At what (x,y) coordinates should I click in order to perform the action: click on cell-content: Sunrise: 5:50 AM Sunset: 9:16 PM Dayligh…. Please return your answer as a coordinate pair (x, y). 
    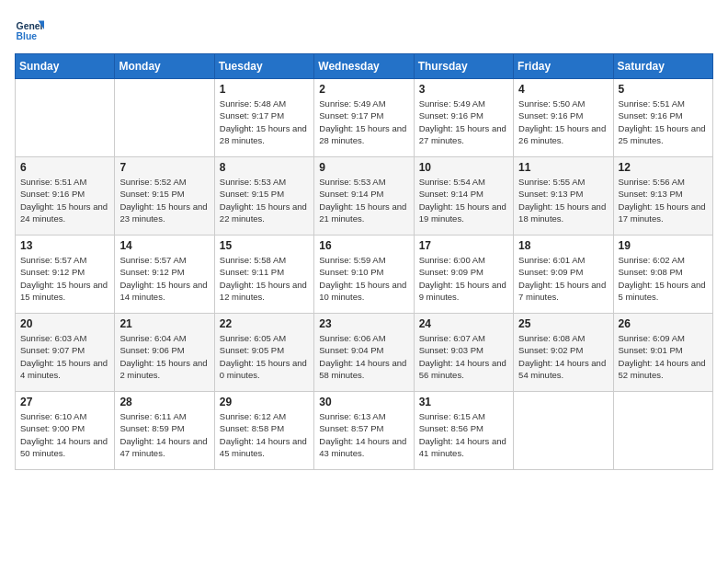
    Looking at the image, I should click on (563, 121).